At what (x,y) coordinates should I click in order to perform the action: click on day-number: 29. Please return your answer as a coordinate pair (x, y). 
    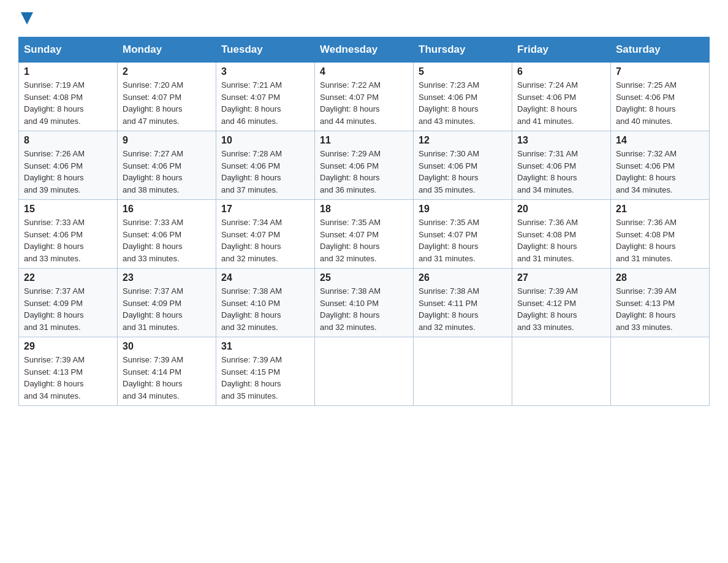
    Looking at the image, I should click on (68, 347).